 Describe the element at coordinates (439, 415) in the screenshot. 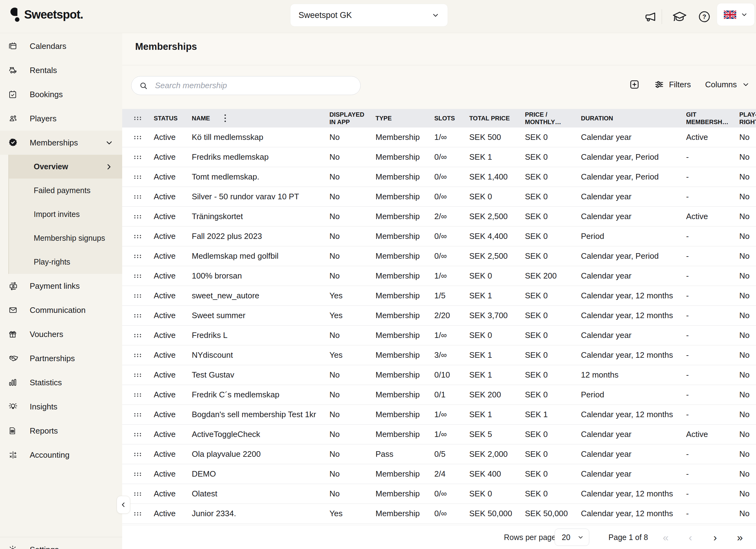

I see `table-row: ActiveBogdan's sell membership Test 1krN…` at that location.